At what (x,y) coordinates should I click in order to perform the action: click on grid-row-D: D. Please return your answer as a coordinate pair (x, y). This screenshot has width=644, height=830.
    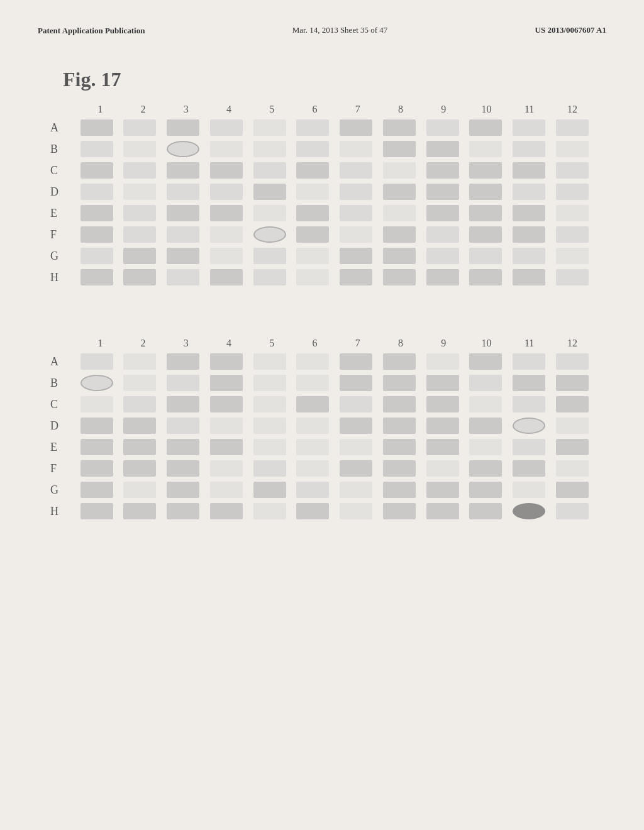
    Looking at the image, I should click on (322, 192).